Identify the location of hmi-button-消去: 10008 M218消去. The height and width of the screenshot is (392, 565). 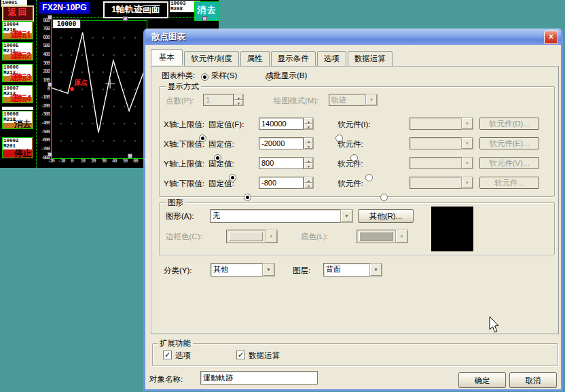
(18, 120).